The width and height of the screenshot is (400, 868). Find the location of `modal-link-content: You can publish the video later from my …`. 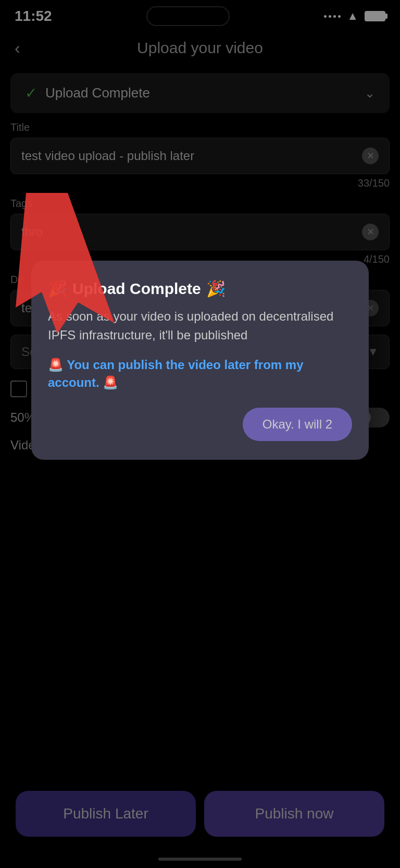

modal-link-content: You can publish the video later from my … is located at coordinates (176, 373).